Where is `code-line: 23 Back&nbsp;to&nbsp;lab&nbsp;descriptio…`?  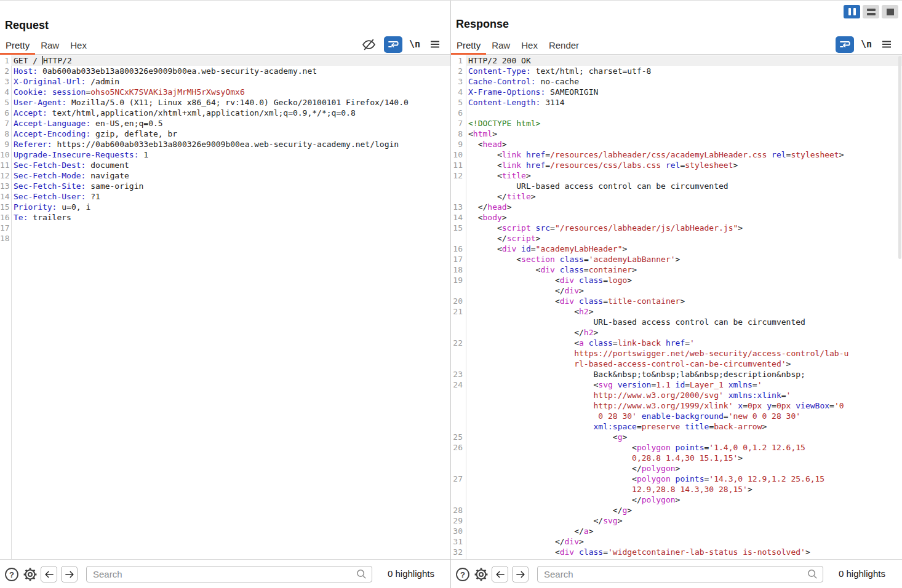
code-line: 23 Back&nbsp;to&nbsp;lab&nbsp;descriptio… is located at coordinates (677, 374).